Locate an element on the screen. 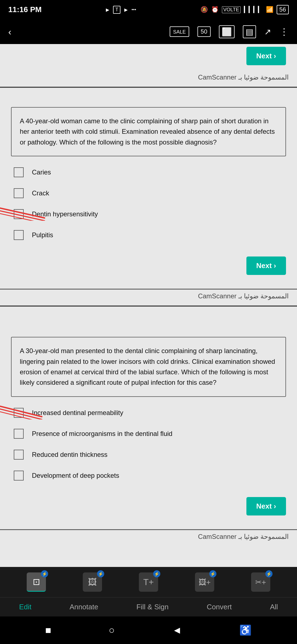 The height and width of the screenshot is (644, 297). youtube2-icon: ▶ is located at coordinates (126, 10).